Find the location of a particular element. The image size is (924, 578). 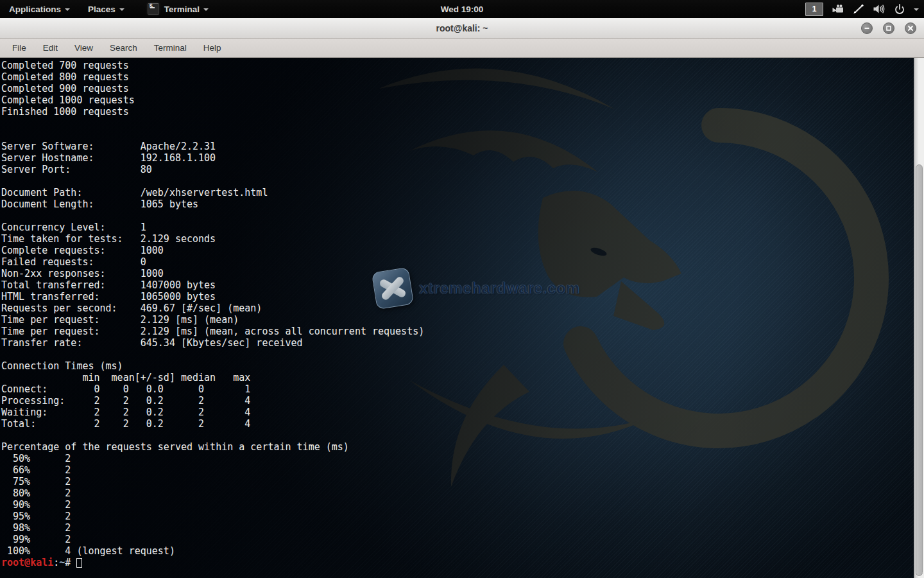

menu-file: File is located at coordinates (19, 48).